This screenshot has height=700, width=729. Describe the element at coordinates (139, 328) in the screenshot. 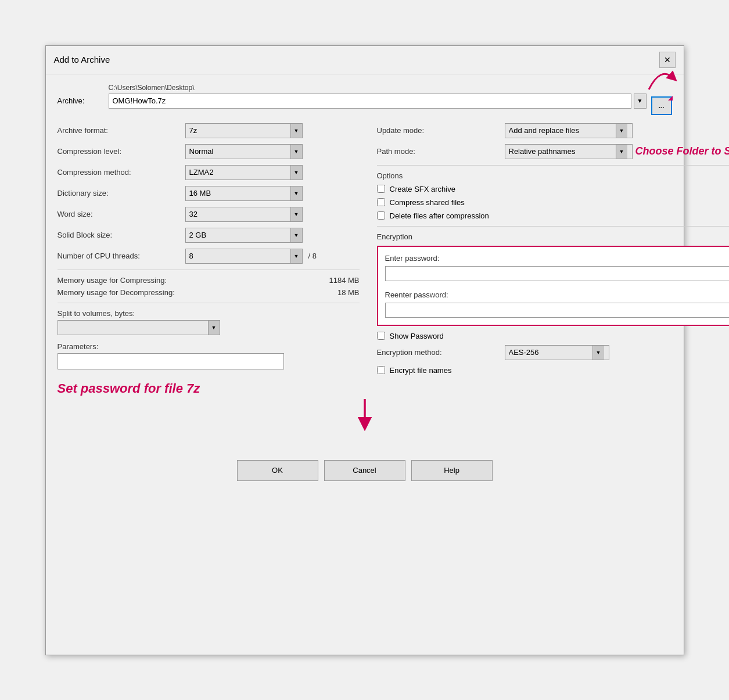

I see `split-select-control: ▼` at that location.